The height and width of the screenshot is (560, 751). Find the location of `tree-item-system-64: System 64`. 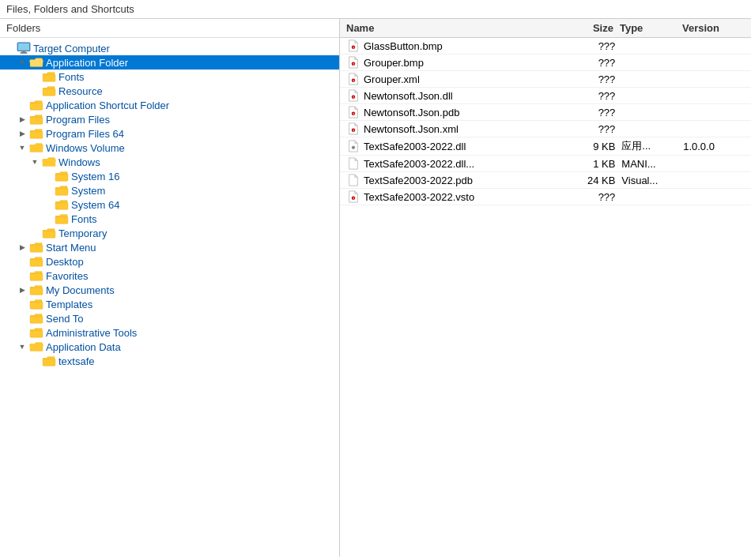

tree-item-system-64: System 64 is located at coordinates (169, 205).